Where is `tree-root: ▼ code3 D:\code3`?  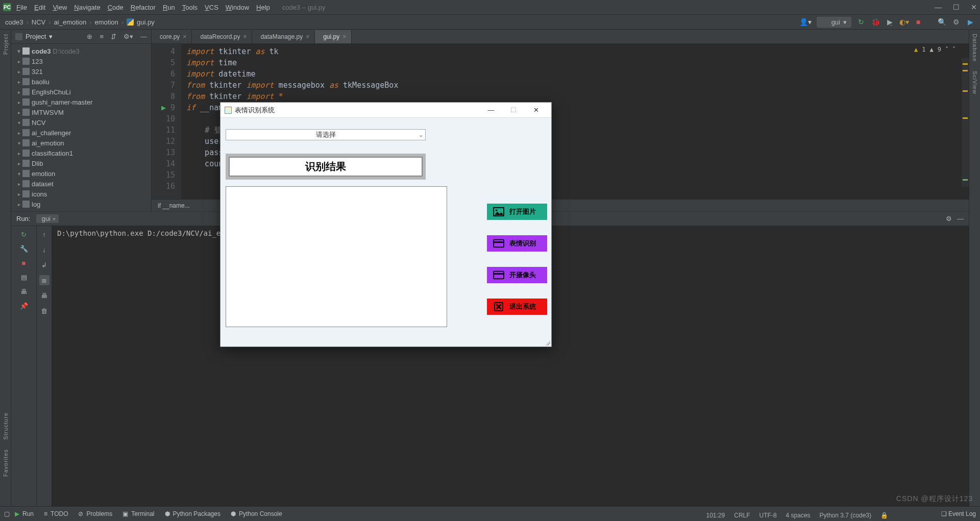 tree-root: ▼ code3 D:\code3 is located at coordinates (81, 51).